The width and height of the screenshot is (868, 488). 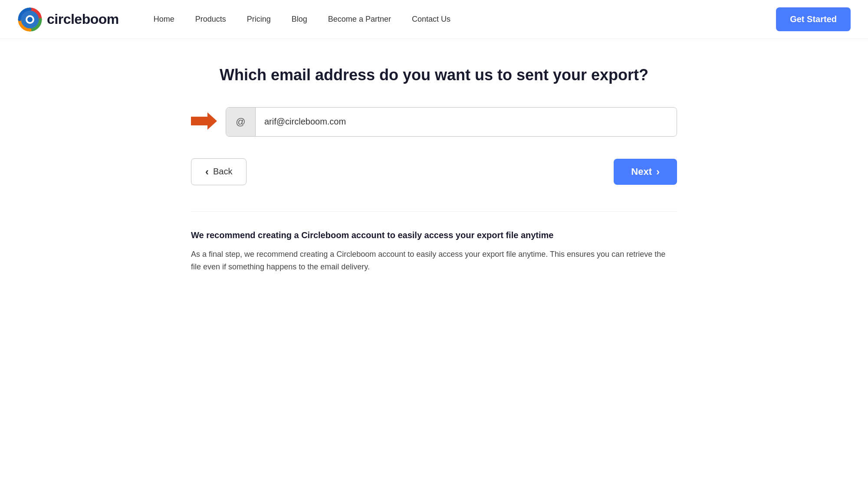 I want to click on navbar: circleboom Home Products Pricing Blog Be…, so click(x=434, y=20).